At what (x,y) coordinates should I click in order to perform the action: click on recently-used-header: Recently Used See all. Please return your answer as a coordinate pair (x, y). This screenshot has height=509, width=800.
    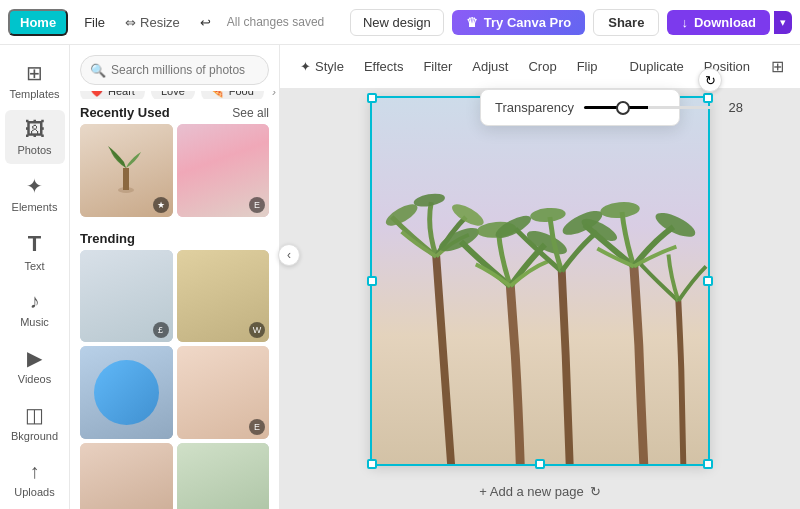
    Looking at the image, I should click on (174, 112).